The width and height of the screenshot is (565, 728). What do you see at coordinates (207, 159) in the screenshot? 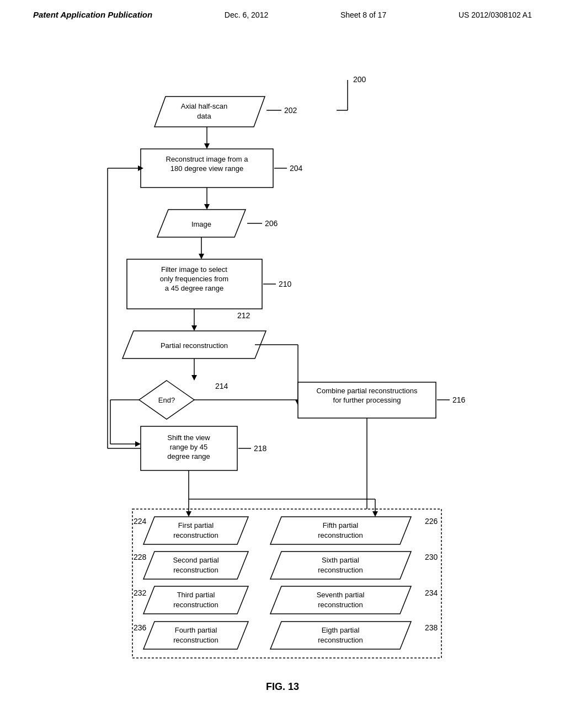
I see `svg-text: Reconstruct image from a` at bounding box center [207, 159].